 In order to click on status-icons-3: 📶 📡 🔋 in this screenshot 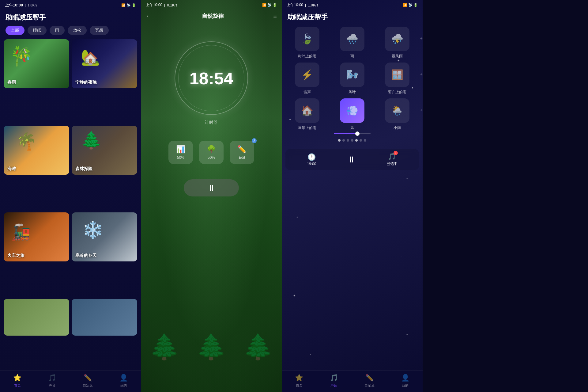, I will do `click(410, 5)`.